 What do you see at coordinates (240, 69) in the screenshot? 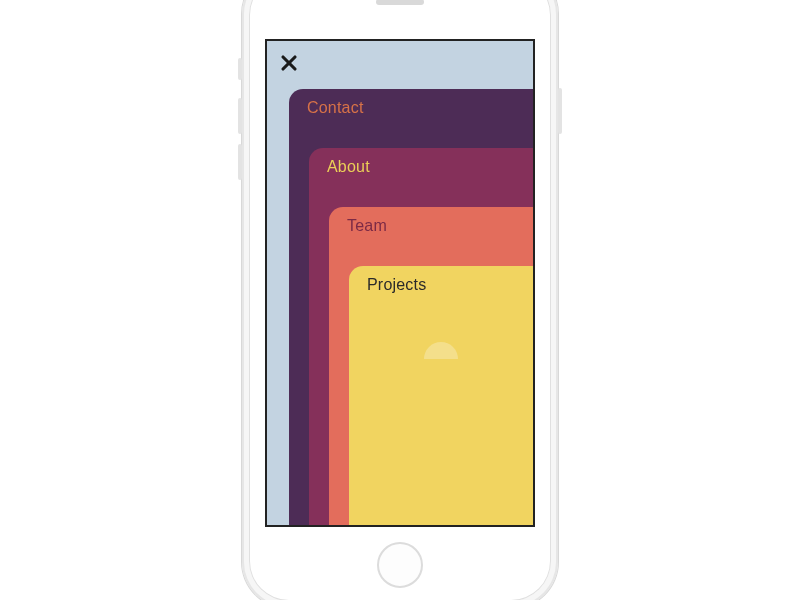
I see `mute-switch` at bounding box center [240, 69].